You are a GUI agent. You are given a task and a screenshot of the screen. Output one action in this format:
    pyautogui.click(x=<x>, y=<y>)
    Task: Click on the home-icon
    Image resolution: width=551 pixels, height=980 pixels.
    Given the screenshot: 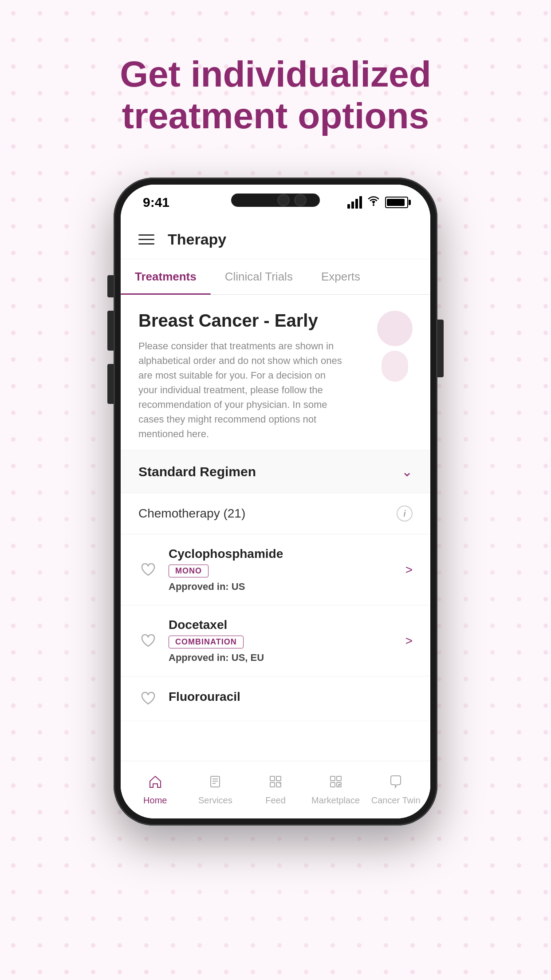 What is the action you would take?
    pyautogui.click(x=155, y=783)
    